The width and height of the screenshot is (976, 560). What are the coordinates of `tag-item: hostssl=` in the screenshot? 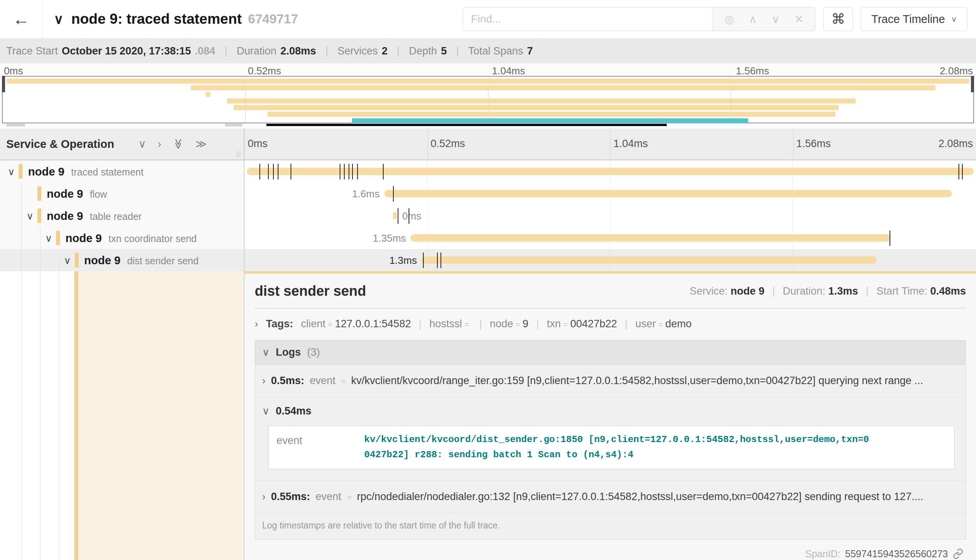 It's located at (450, 324).